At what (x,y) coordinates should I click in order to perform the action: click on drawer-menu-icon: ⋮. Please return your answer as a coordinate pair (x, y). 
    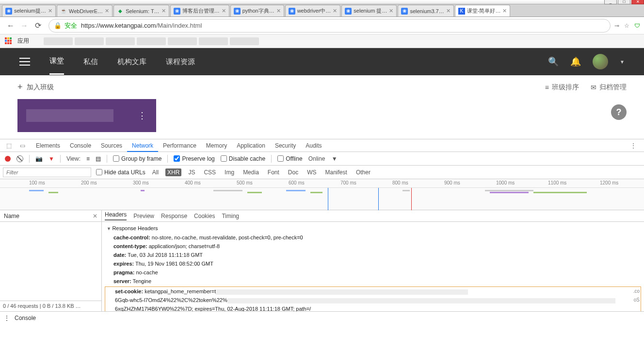
    Looking at the image, I should click on (7, 318).